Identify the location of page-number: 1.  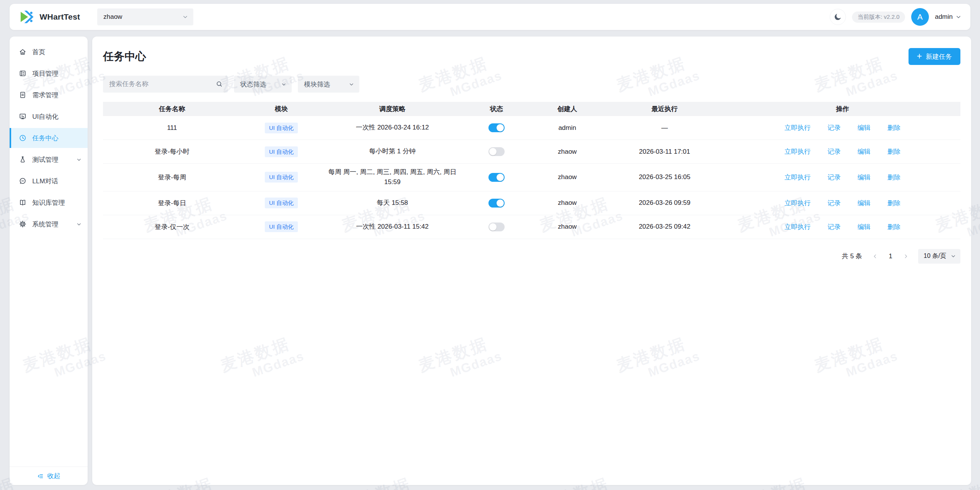
(890, 256).